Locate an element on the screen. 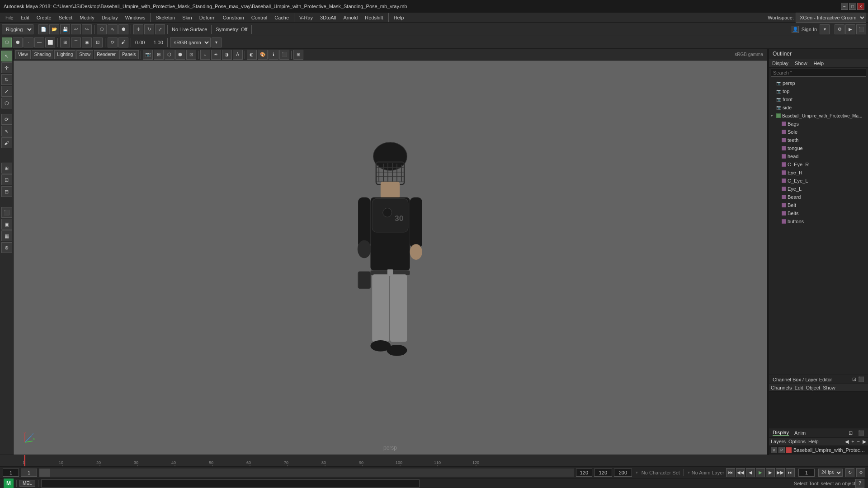  render-settings-icon: ⚙ is located at coordinates (840, 29).